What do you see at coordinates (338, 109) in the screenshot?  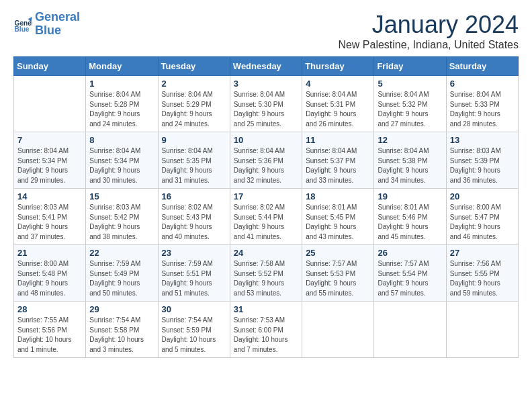 I see `day-info: Sunrise: 8:04 AMSunset: 5:31 PMDaylight:…` at bounding box center [338, 109].